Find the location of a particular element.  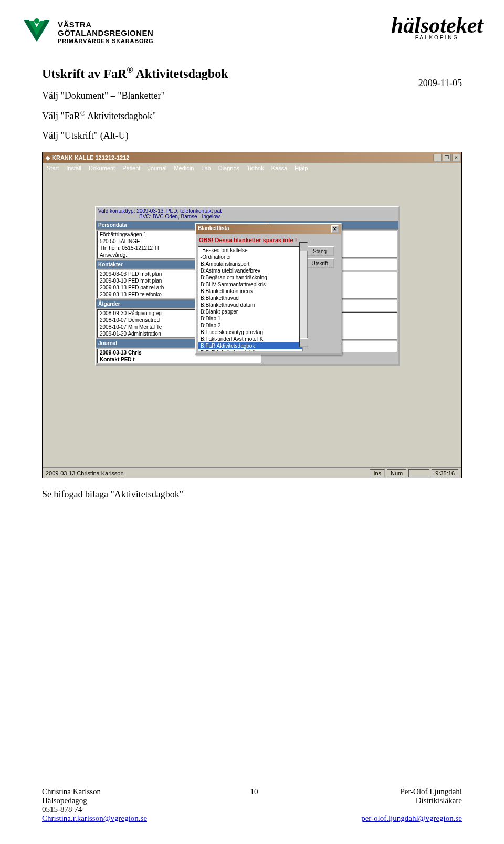

footer-left-phone: 0515-878 74 is located at coordinates (94, 810).